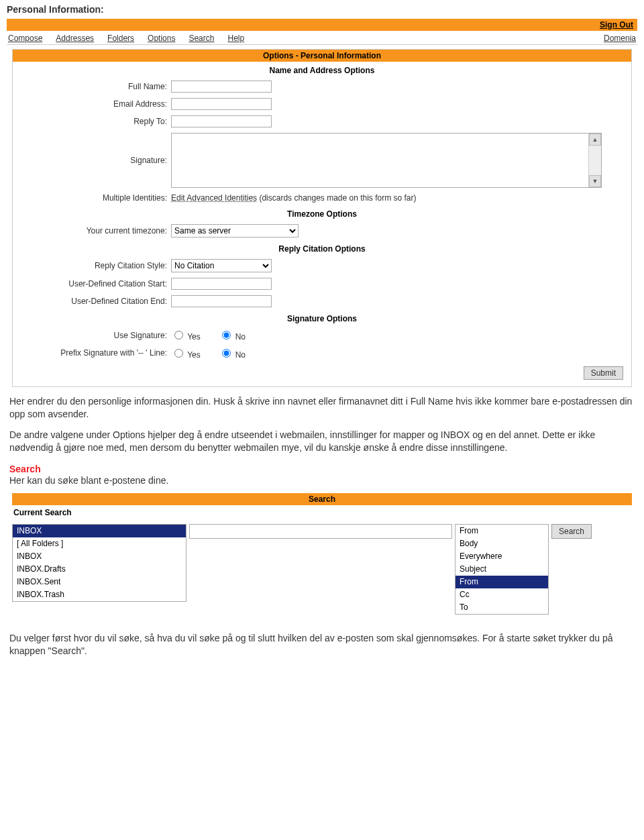  I want to click on reply-to-input, so click(221, 121).